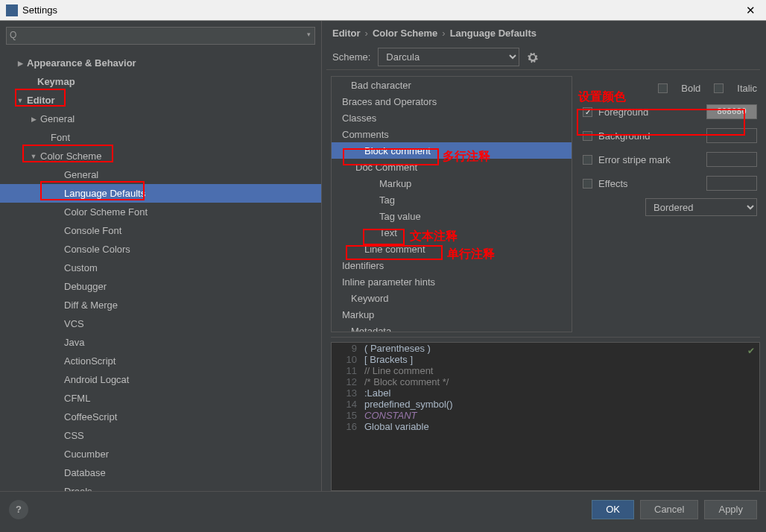 The image size is (766, 532). I want to click on tree-label: Custom, so click(80, 268).